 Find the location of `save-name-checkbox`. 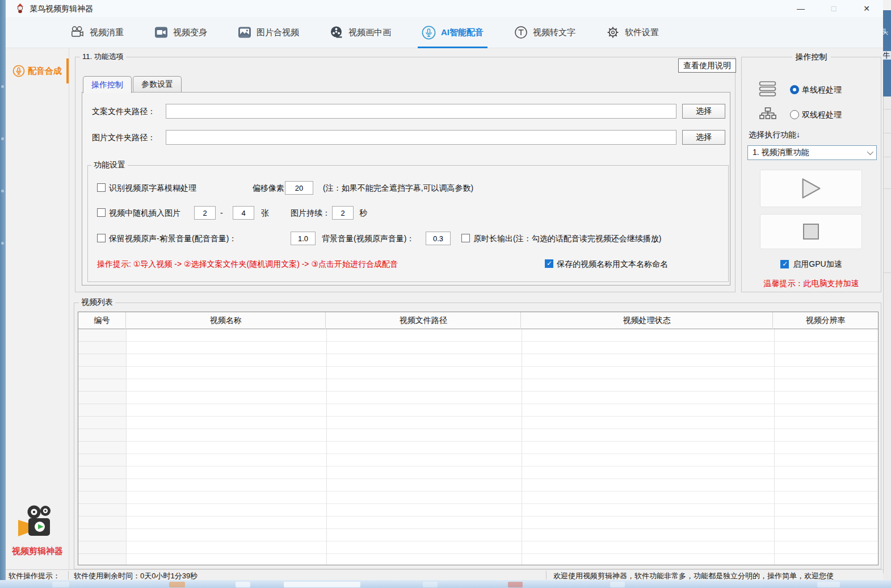

save-name-checkbox is located at coordinates (549, 263).